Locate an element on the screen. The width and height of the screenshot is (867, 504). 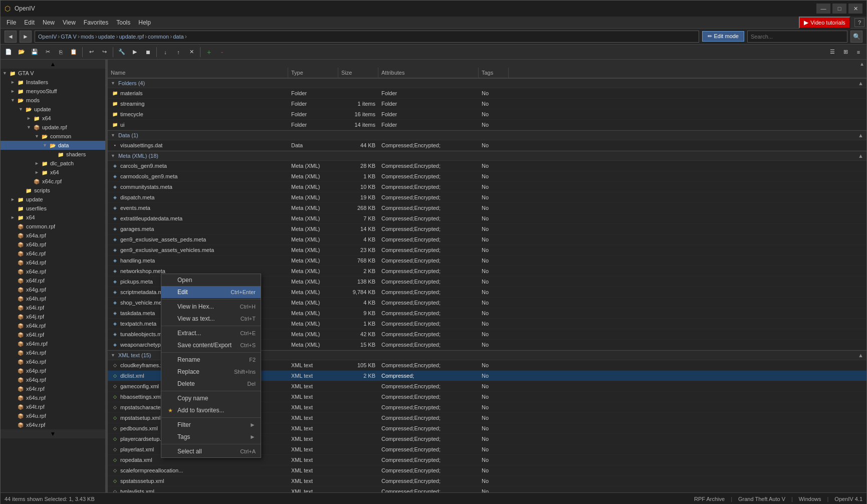
toolbar-extract: ↓ is located at coordinates (165, 52).